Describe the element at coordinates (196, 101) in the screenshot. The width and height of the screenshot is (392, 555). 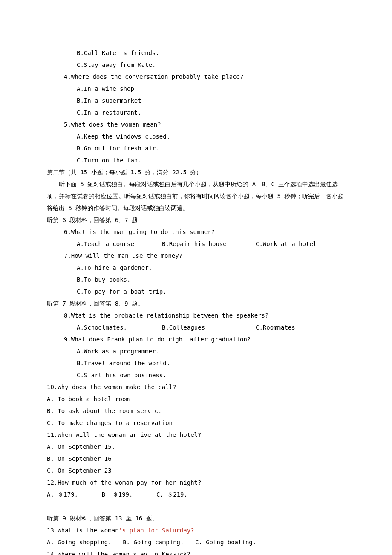
I see `q4-option-b: B.In a supermarket` at that location.